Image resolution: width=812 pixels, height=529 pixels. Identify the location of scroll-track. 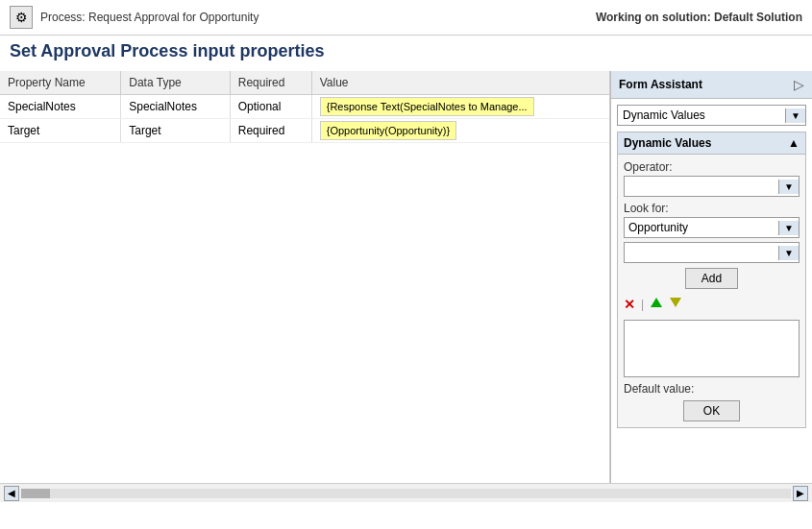
(406, 493).